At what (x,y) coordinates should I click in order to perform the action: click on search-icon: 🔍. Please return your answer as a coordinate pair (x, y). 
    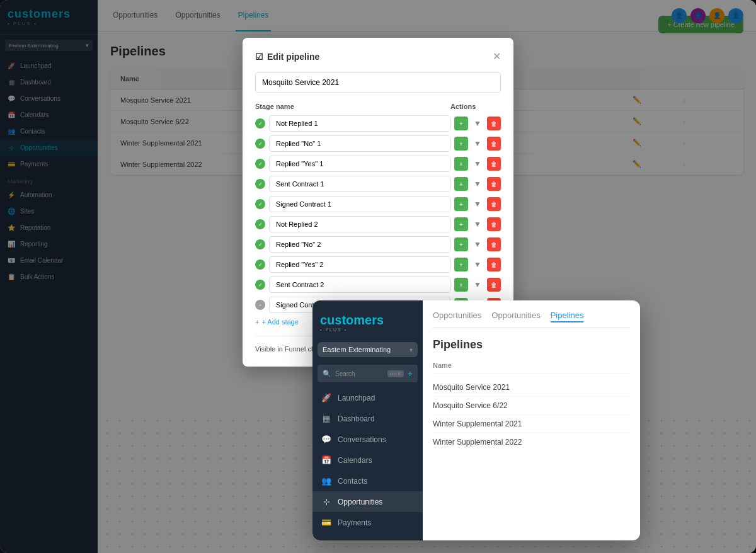
    Looking at the image, I should click on (327, 374).